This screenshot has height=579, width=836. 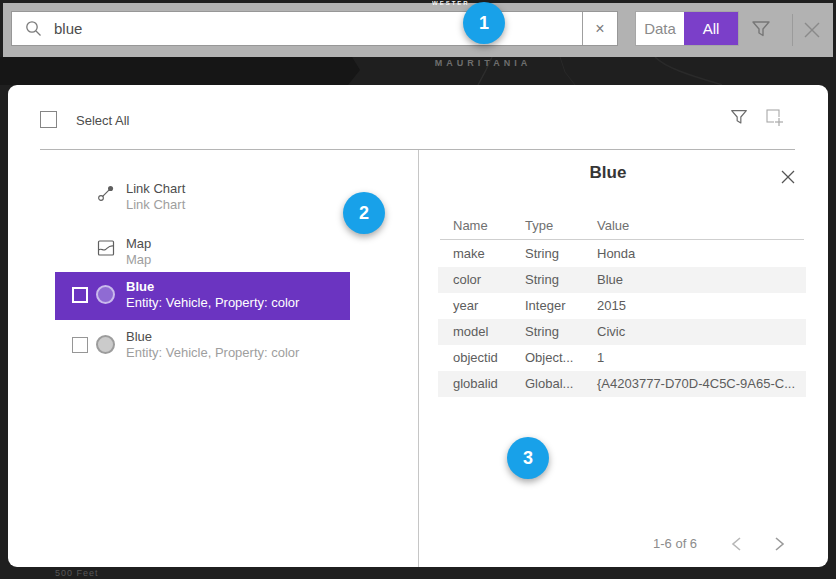 I want to click on cell-value: Blue, so click(x=610, y=280).